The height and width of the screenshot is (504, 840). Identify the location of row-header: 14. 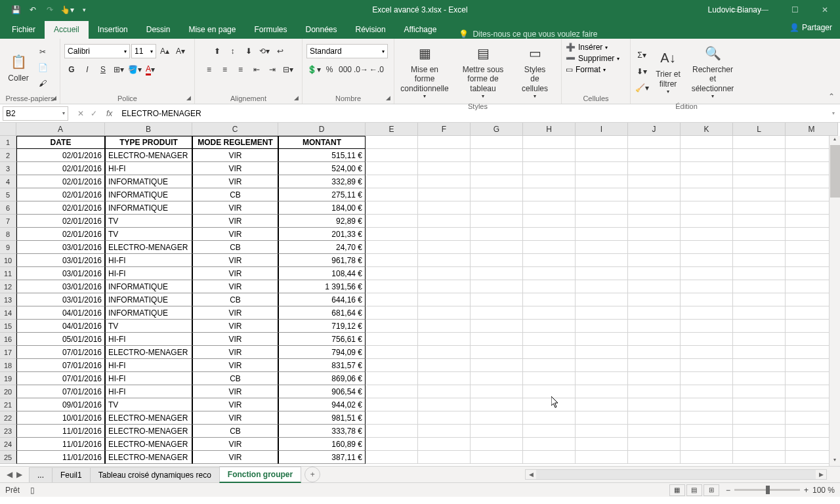
(8, 313).